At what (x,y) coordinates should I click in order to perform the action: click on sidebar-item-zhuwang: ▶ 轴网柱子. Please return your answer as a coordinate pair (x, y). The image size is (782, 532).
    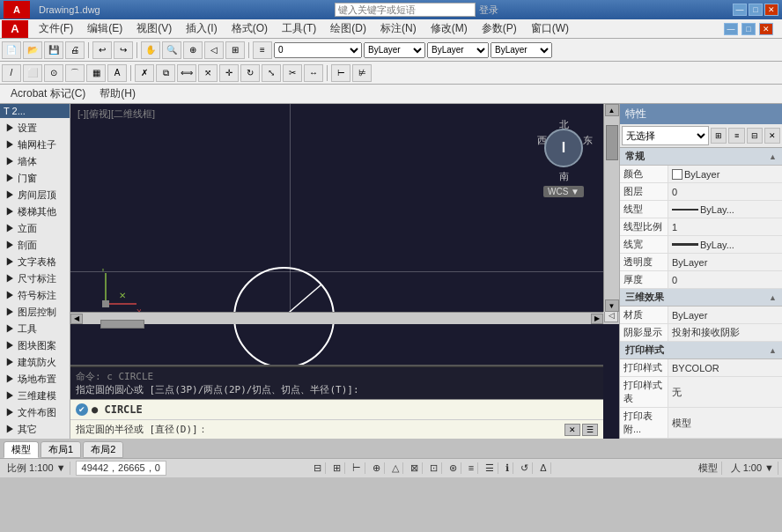
    Looking at the image, I should click on (35, 144).